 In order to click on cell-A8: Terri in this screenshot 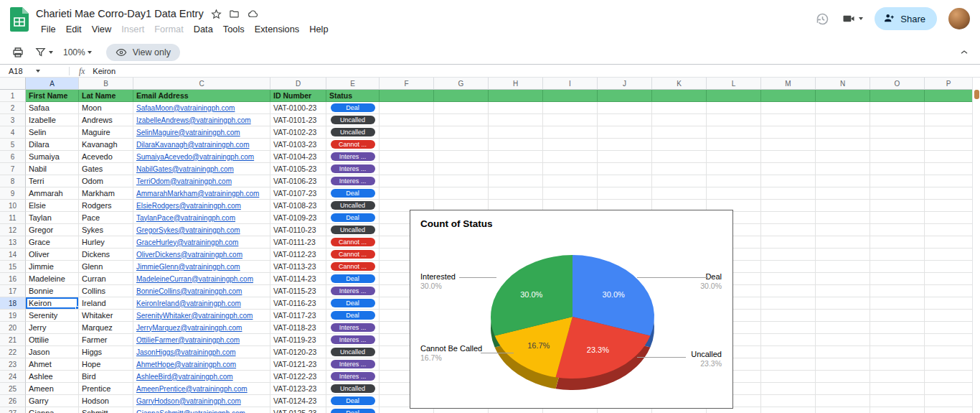, I will do `click(52, 181)`.